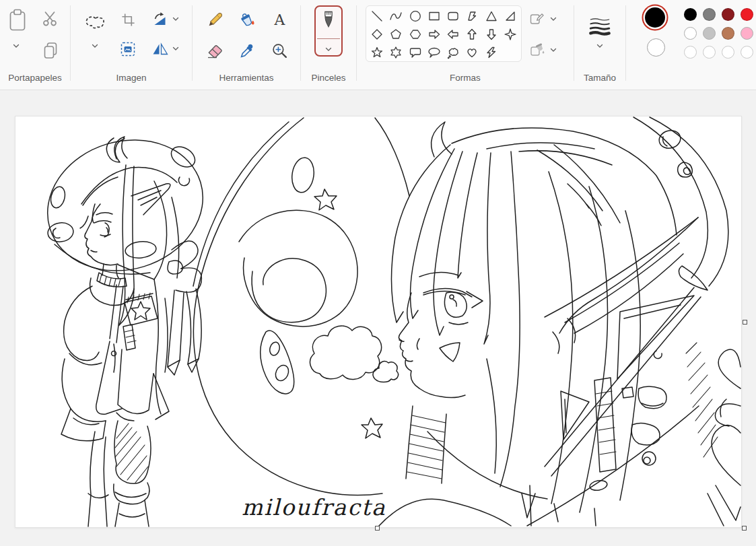 The height and width of the screenshot is (546, 756). I want to click on shape-outline-dropdown-chevron, so click(553, 19).